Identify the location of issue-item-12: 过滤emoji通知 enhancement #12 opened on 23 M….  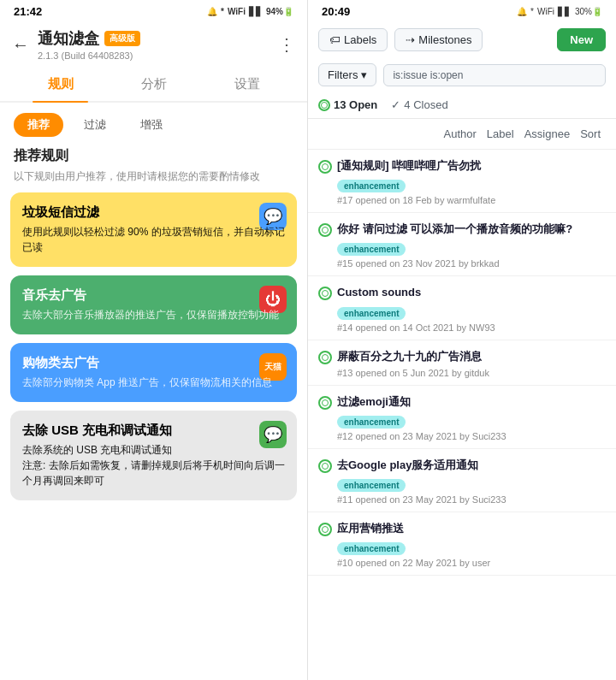
(462, 417).